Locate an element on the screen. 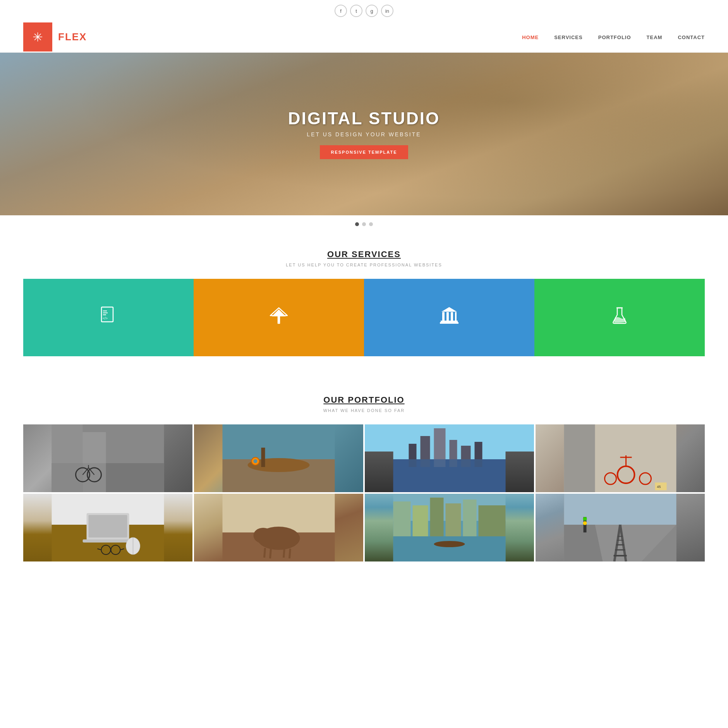  service-card-institution is located at coordinates (449, 318).